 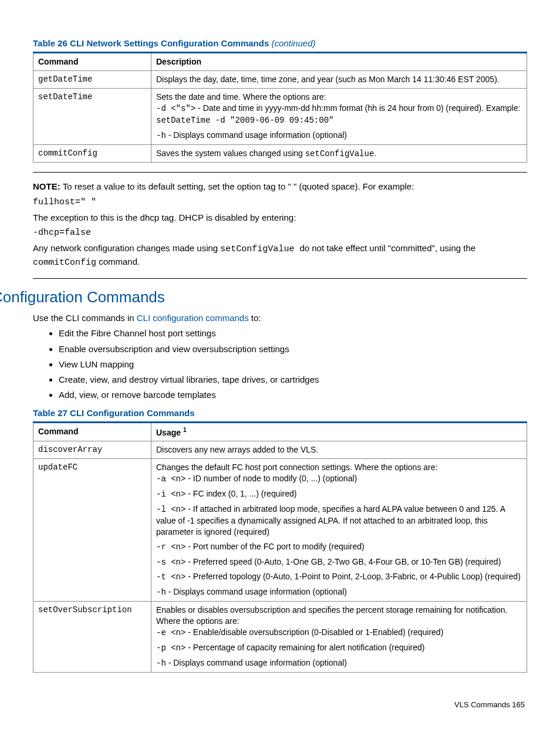 What do you see at coordinates (185, 430) in the screenshot?
I see `footnote-1-marker: 1` at bounding box center [185, 430].